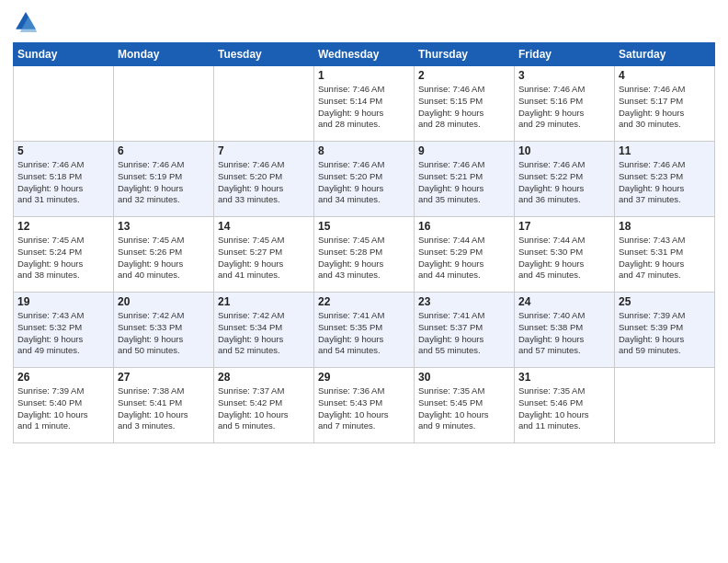  What do you see at coordinates (665, 258) in the screenshot?
I see `day-info: Sunrise: 7:43 AM Sunset: 5:31 PM Dayligh…` at bounding box center [665, 258].